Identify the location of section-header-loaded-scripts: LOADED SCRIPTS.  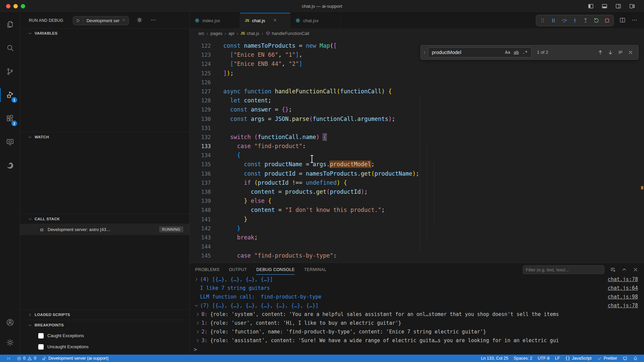
(105, 315).